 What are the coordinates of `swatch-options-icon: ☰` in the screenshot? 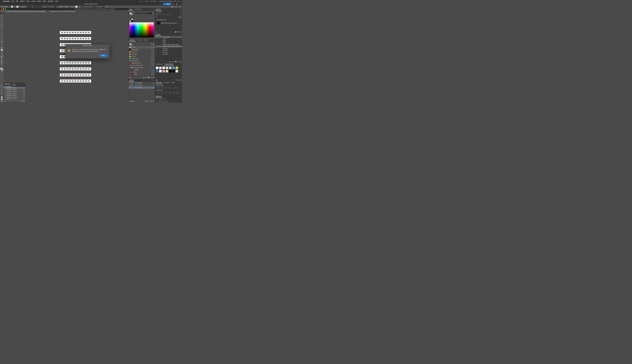 It's located at (146, 78).